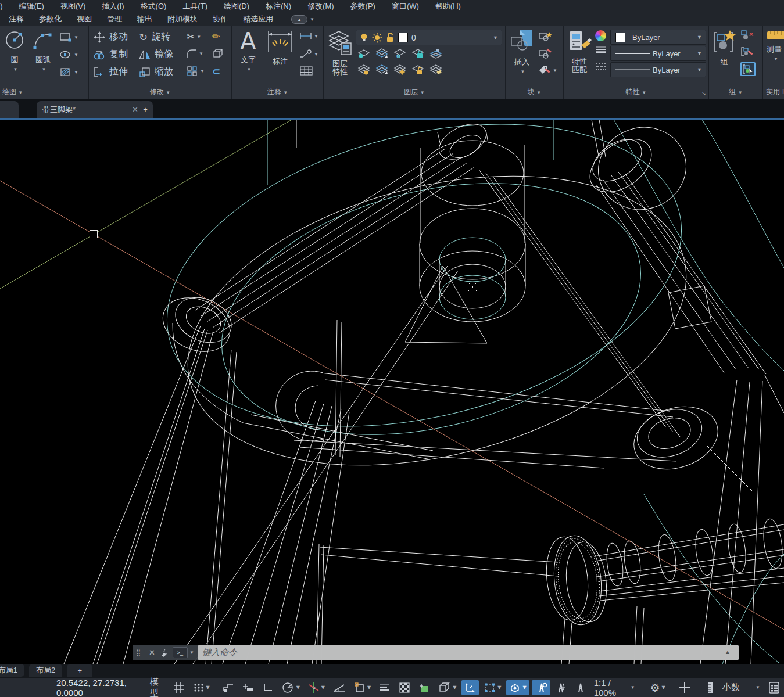  Describe the element at coordinates (182, 19) in the screenshot. I see `tab-addins: 附加模块` at that location.